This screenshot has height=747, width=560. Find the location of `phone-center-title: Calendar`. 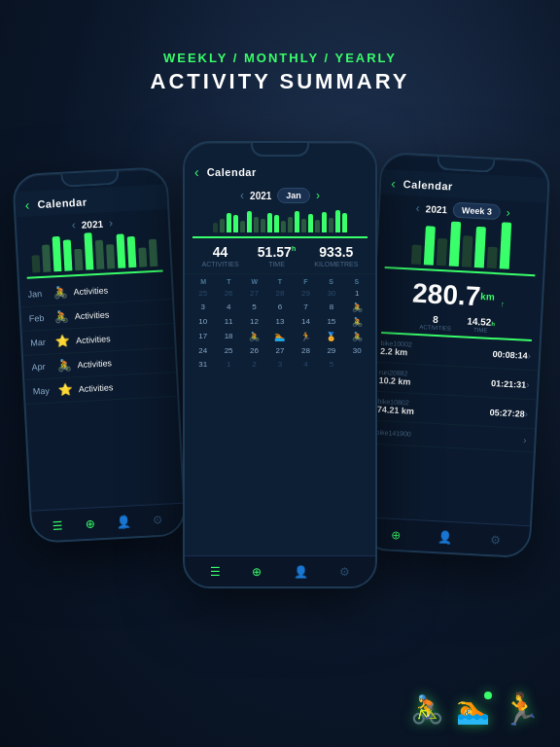

phone-center-title: Calendar is located at coordinates (231, 172).